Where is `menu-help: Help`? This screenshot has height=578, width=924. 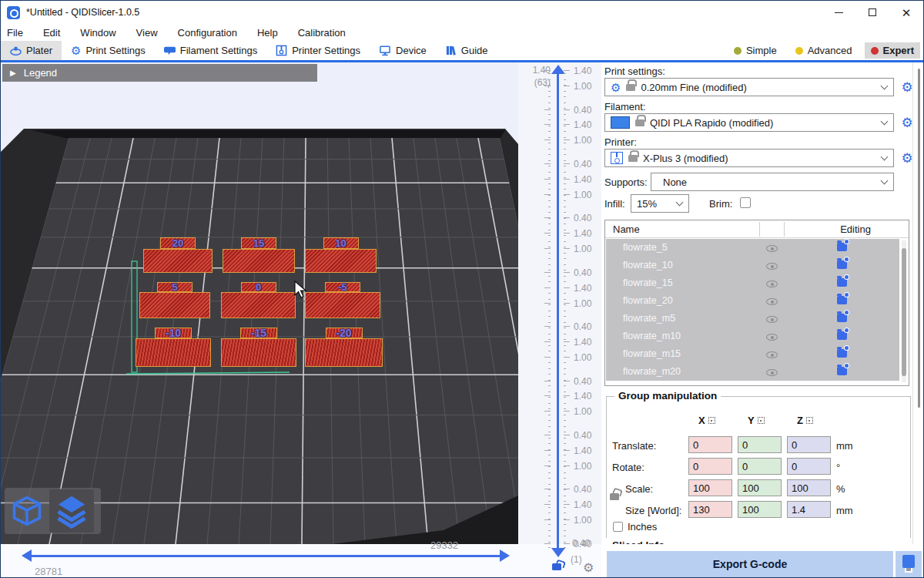 menu-help: Help is located at coordinates (268, 32).